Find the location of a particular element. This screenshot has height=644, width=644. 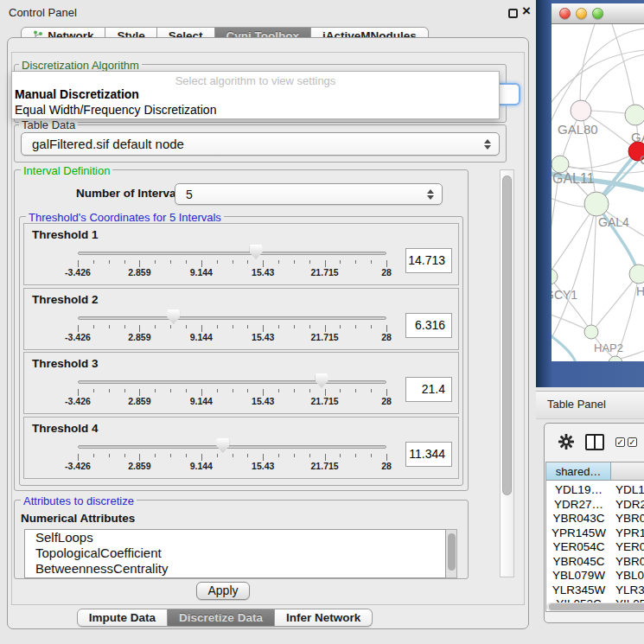

table-row: YBR043CYBR043C is located at coordinates (595, 519).